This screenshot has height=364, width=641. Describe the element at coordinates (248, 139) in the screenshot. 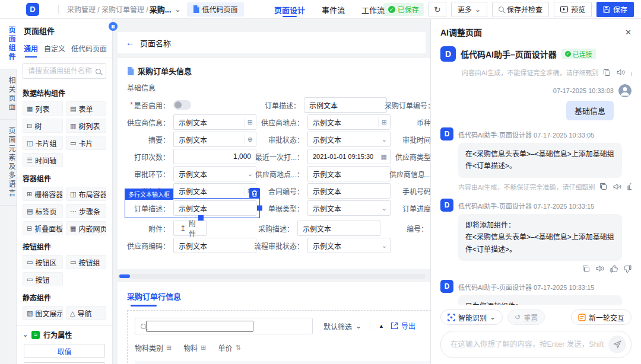

I see `globe-icon: ⊕` at that location.